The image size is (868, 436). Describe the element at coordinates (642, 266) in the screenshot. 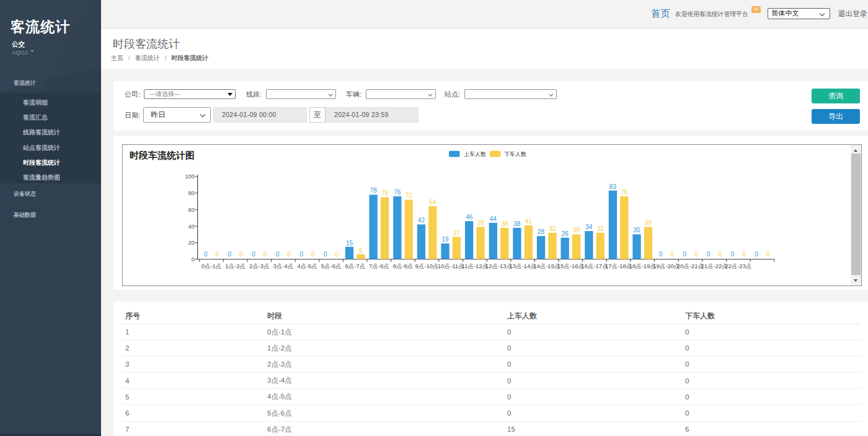

I see `svg-text: 18点-19点` at that location.